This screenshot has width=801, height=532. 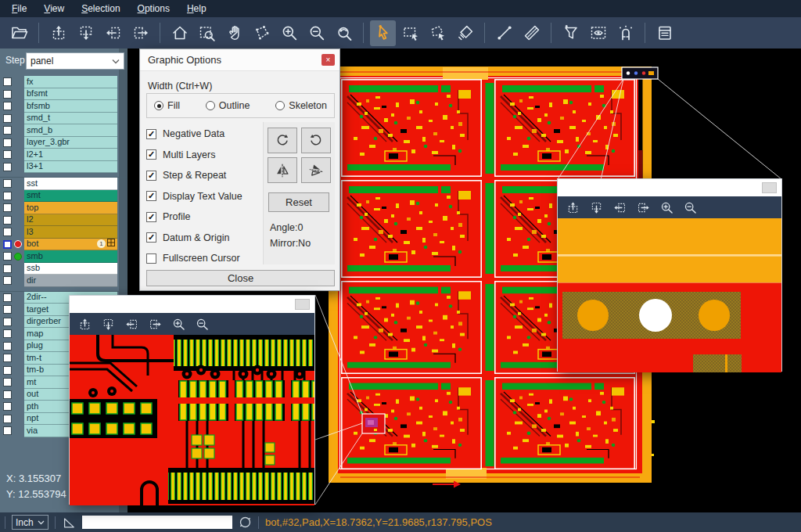 What do you see at coordinates (8, 167) in the screenshot?
I see `layer-checkbox-l3+1` at bounding box center [8, 167].